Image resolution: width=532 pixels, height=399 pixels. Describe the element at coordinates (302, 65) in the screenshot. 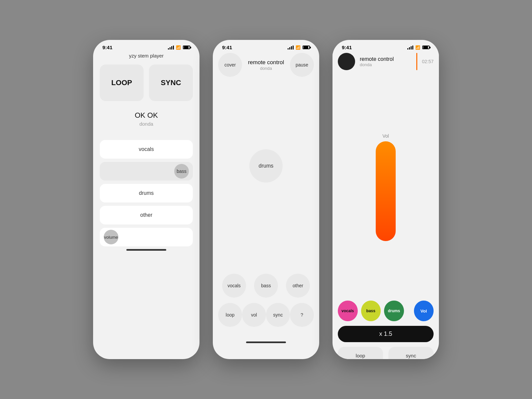

I see `pause-button: pause` at that location.